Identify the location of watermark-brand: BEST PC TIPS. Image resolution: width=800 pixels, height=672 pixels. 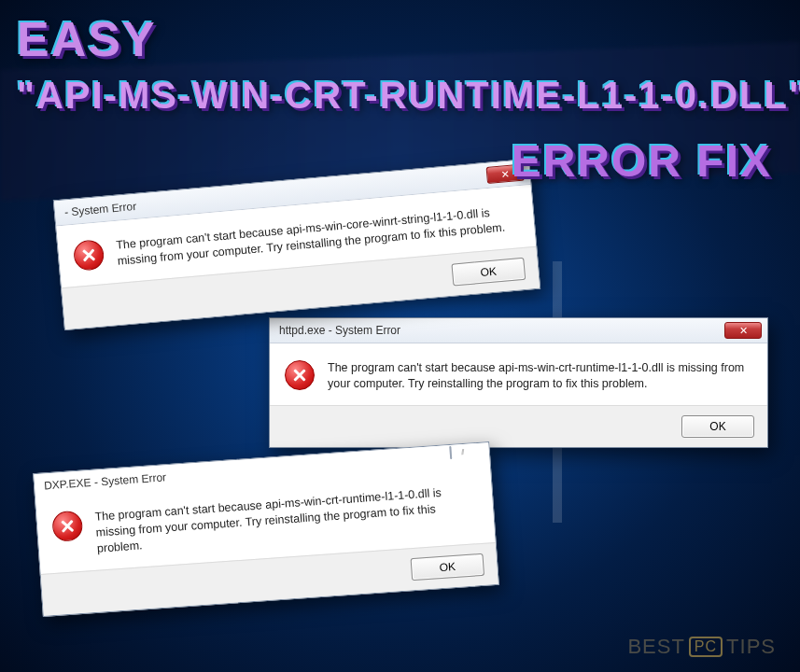
(702, 647).